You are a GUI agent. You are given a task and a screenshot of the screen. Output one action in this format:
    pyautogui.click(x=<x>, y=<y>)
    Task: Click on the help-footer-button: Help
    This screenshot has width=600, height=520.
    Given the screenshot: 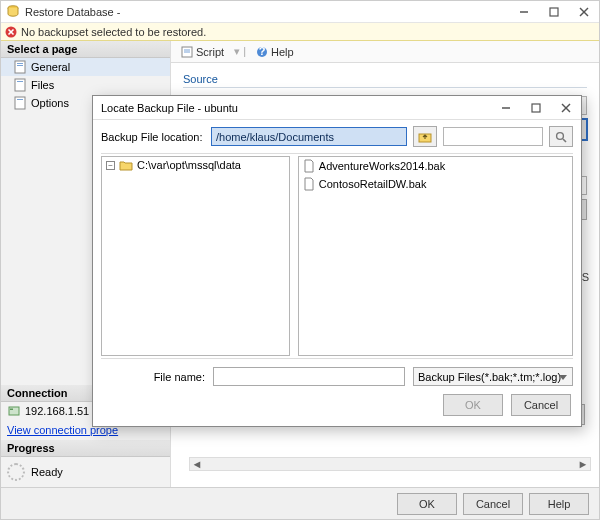 What is the action you would take?
    pyautogui.click(x=559, y=504)
    